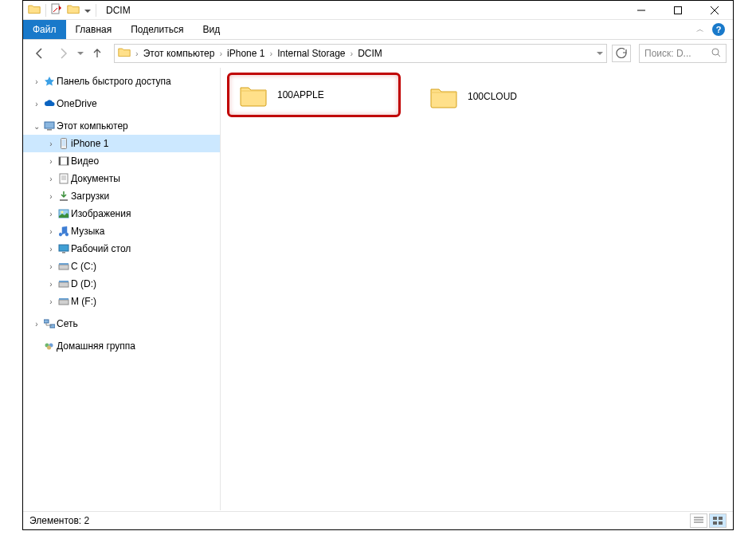 The image size is (756, 535). Describe the element at coordinates (49, 324) in the screenshot. I see `network-icon` at that location.